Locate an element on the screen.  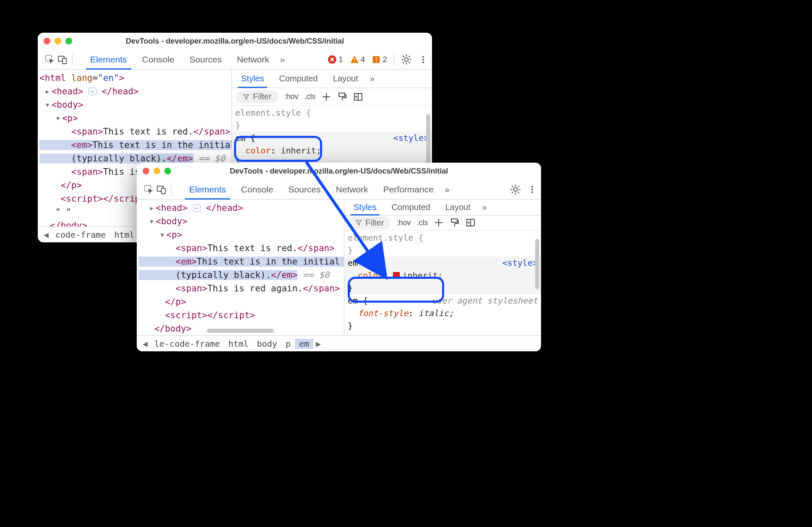
toolbar-right: 1 4 2 is located at coordinates (377, 60).